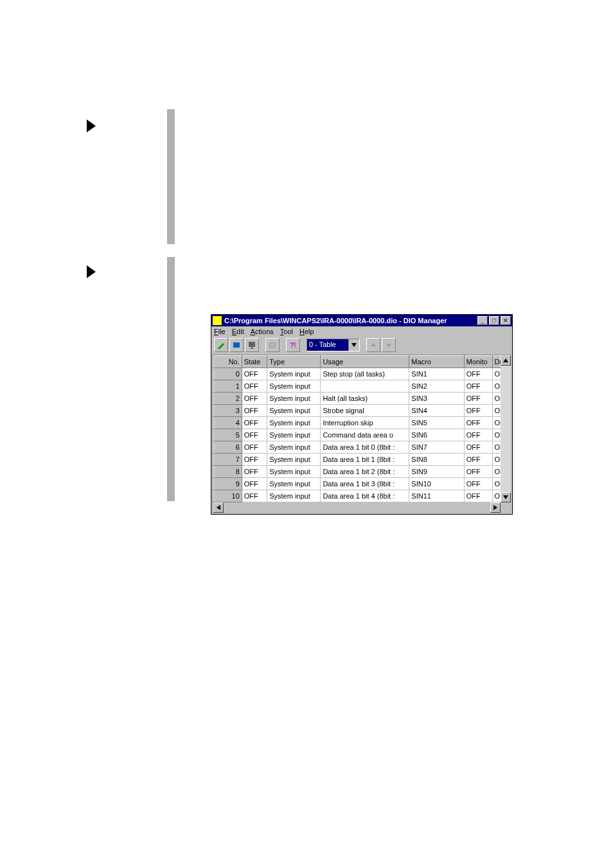  What do you see at coordinates (506, 497) in the screenshot?
I see `scroll-down-button` at bounding box center [506, 497].